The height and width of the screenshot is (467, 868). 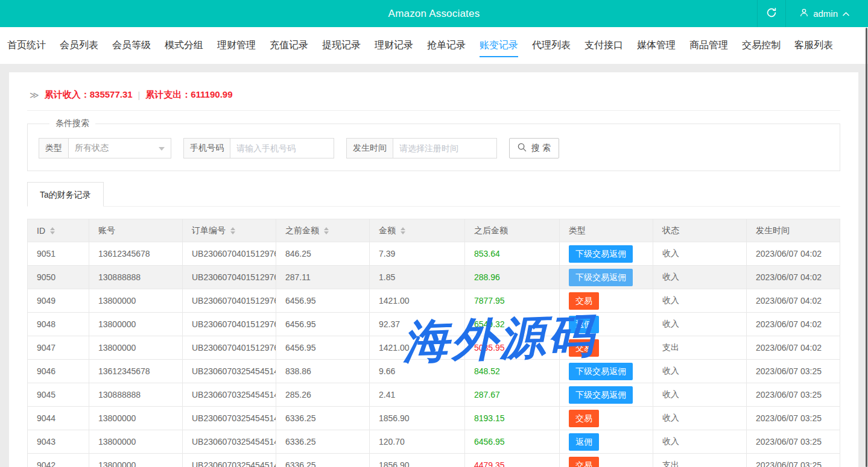 I want to click on nav-item-16: 客服列表, so click(x=814, y=46).